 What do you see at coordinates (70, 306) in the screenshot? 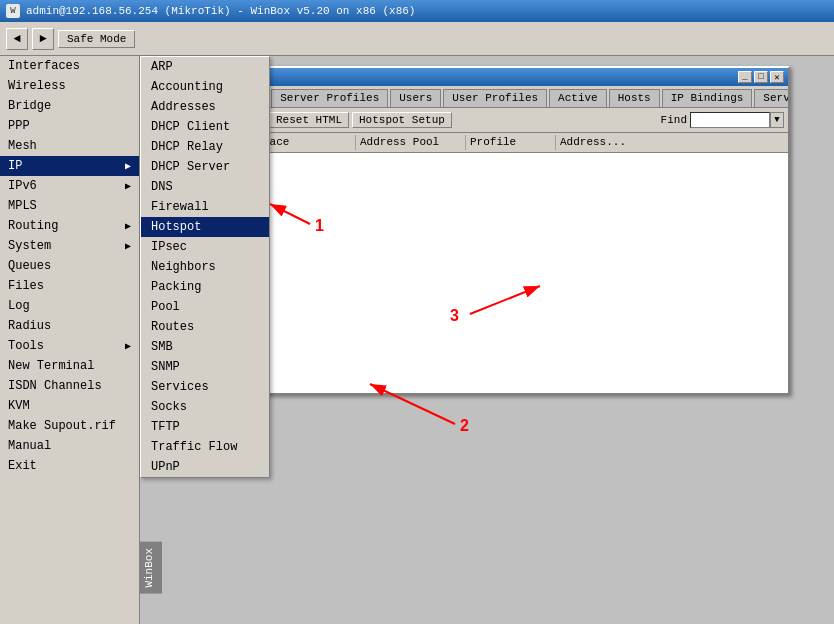
I see `sidebar-item-log: Log` at bounding box center [70, 306].